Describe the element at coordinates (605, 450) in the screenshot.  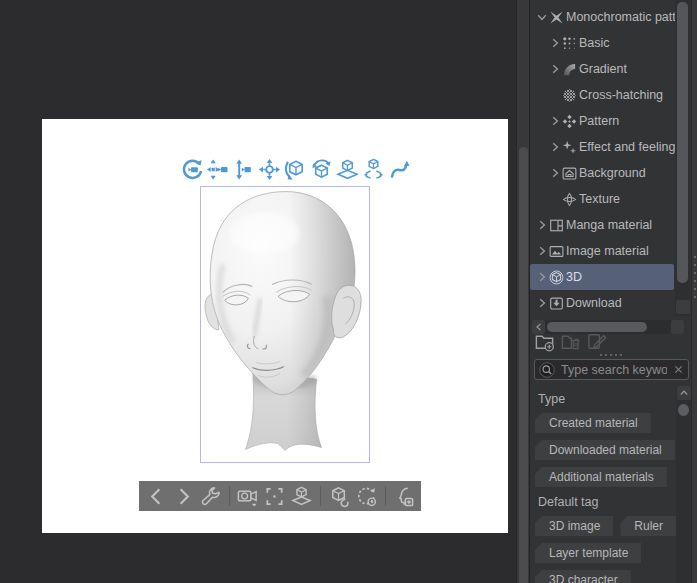
I see `tag-downloaded-material: Downloaded material` at that location.